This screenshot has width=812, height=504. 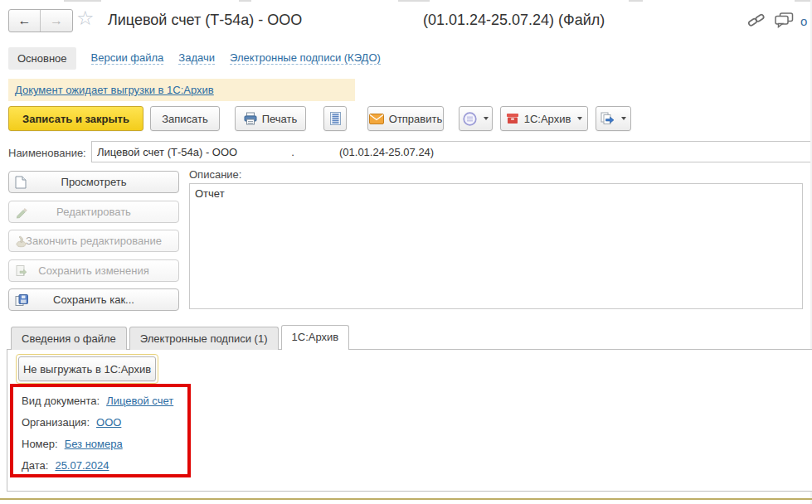 What do you see at coordinates (105, 443) in the screenshot?
I see `field-row-number: Номер: Без номера` at bounding box center [105, 443].